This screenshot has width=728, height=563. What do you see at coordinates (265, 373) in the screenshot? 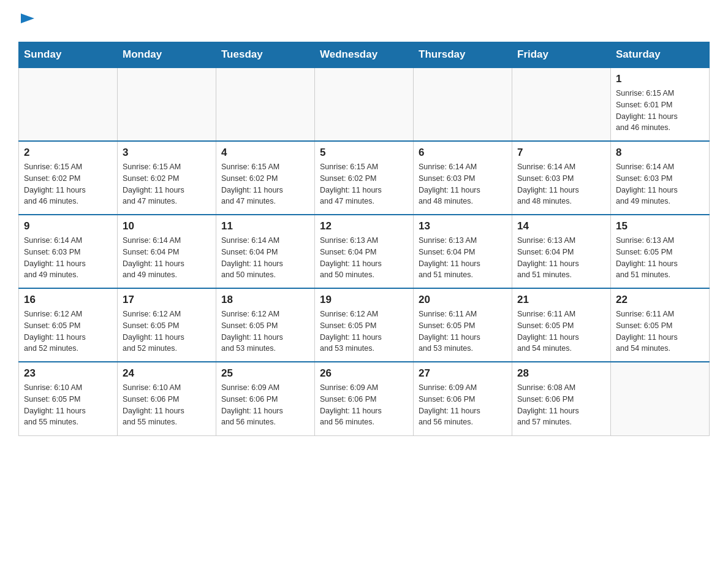
I see `day-number: 25` at bounding box center [265, 373].